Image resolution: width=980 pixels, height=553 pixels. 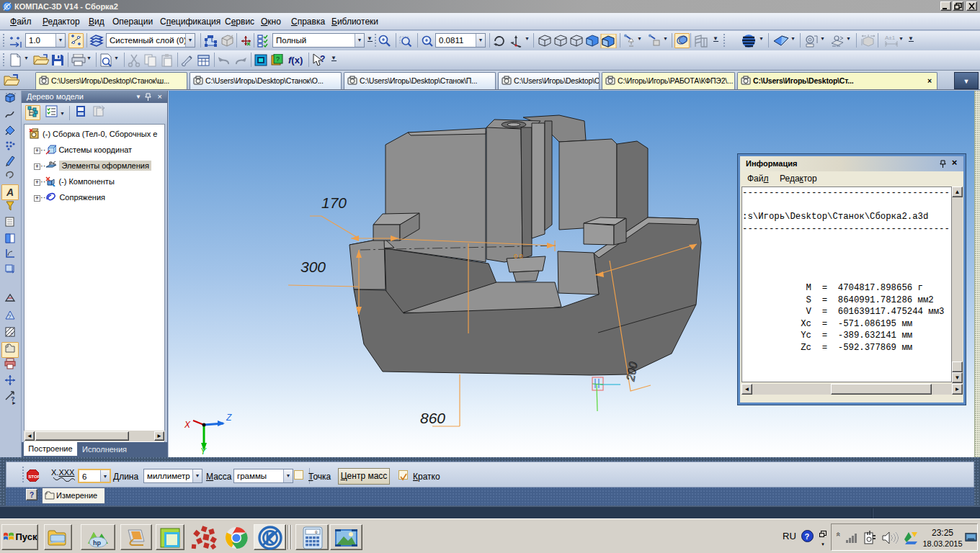 What do you see at coordinates (229, 418) in the screenshot?
I see `svg-text: Z` at bounding box center [229, 418].